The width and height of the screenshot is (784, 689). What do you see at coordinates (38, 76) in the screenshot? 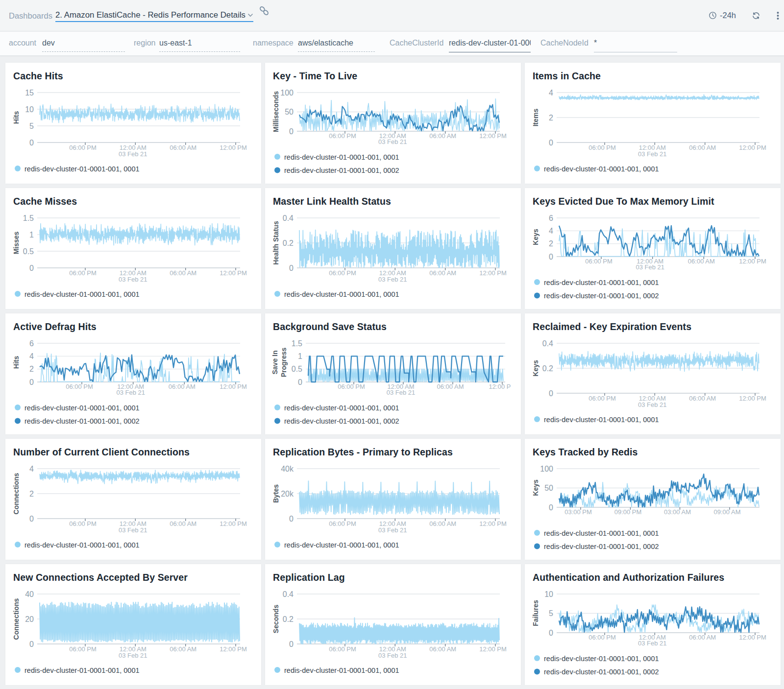
I see `svg-text: Cache Hits` at bounding box center [38, 76].